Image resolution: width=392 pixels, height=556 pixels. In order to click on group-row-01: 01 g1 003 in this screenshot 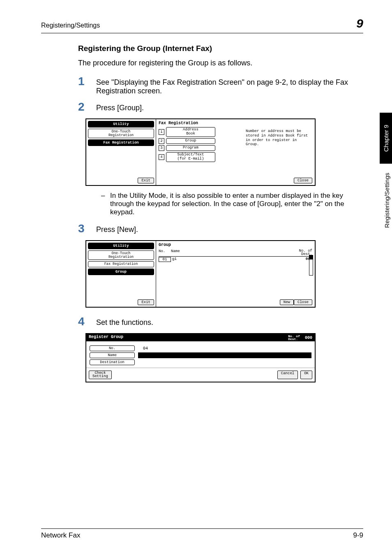, I will do `click(235, 259)`.